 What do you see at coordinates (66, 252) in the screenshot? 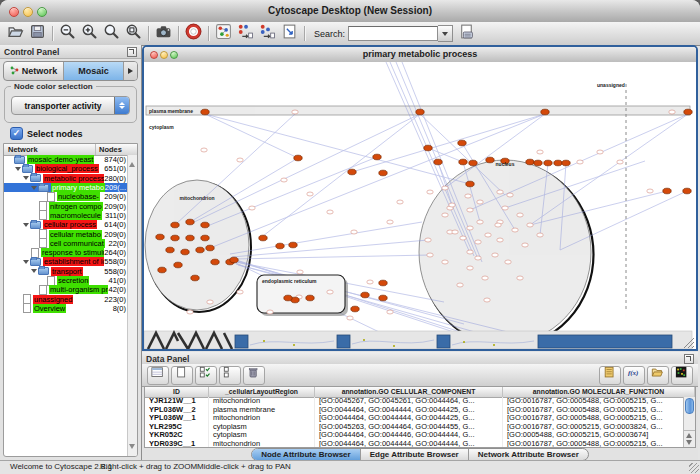
I see `tree-row-response-to-stimulu: response to stimulu264(0)` at bounding box center [66, 252].